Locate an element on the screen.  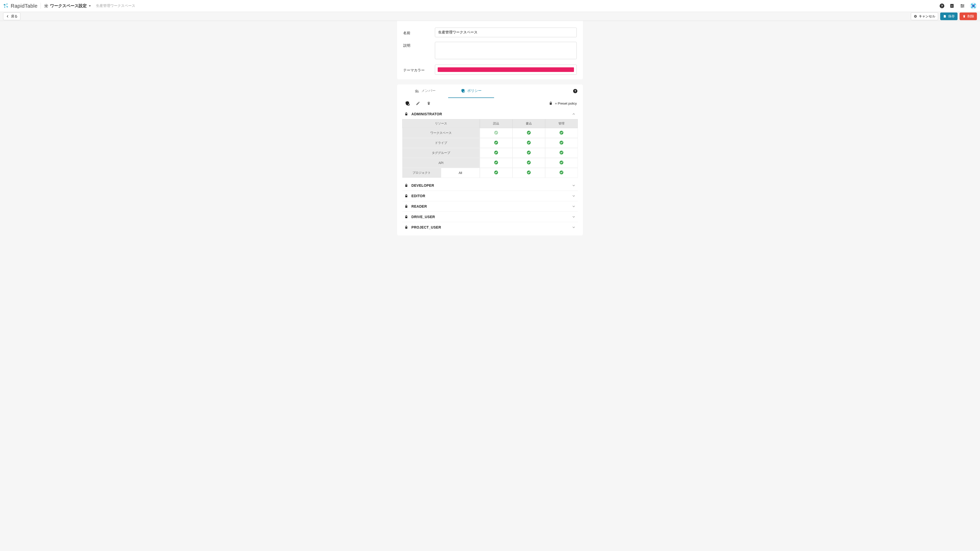
policy-header: EDITOR is located at coordinates (490, 196).